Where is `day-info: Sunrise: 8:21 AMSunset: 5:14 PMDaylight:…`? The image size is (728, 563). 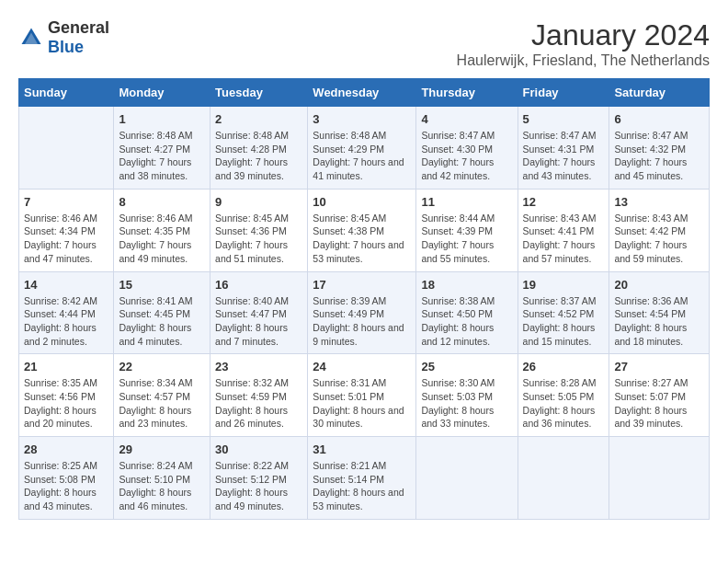
day-info: Sunrise: 8:21 AMSunset: 5:14 PMDaylight:… is located at coordinates (362, 486).